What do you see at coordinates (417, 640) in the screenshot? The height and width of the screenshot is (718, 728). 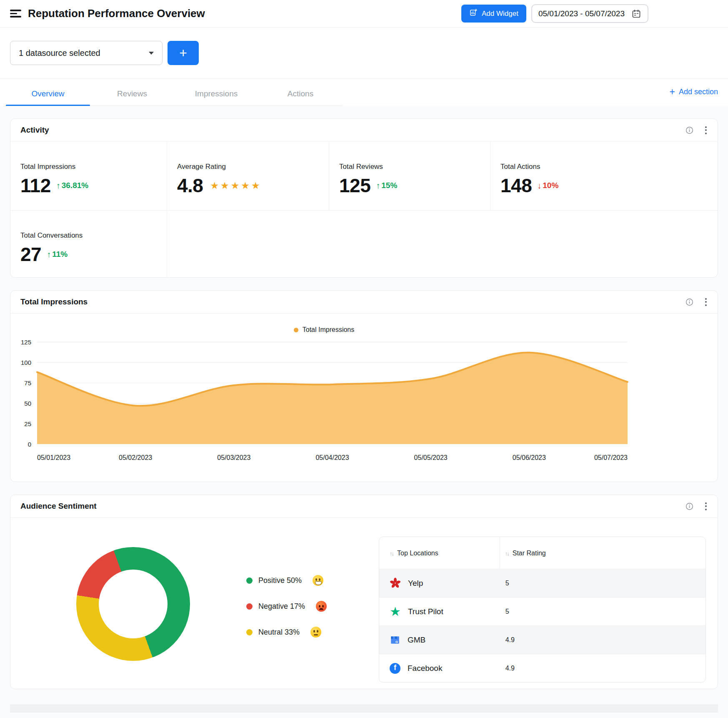 I see `location-name: GMB` at bounding box center [417, 640].